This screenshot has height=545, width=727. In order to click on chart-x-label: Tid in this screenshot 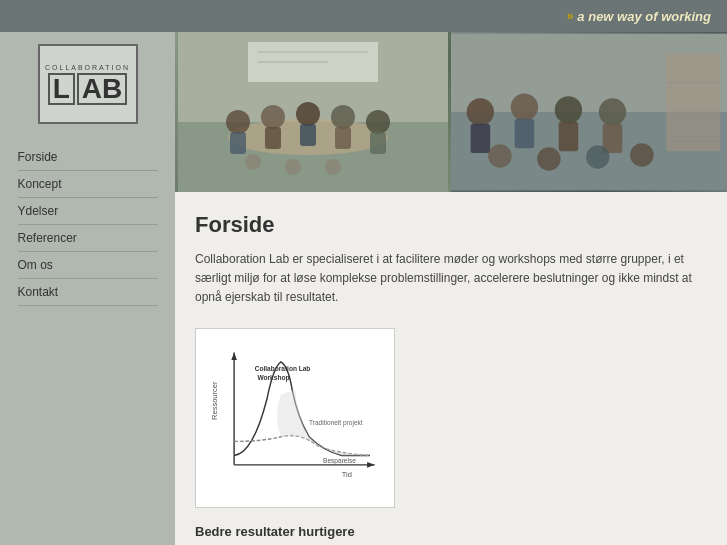, I will do `click(347, 474)`.